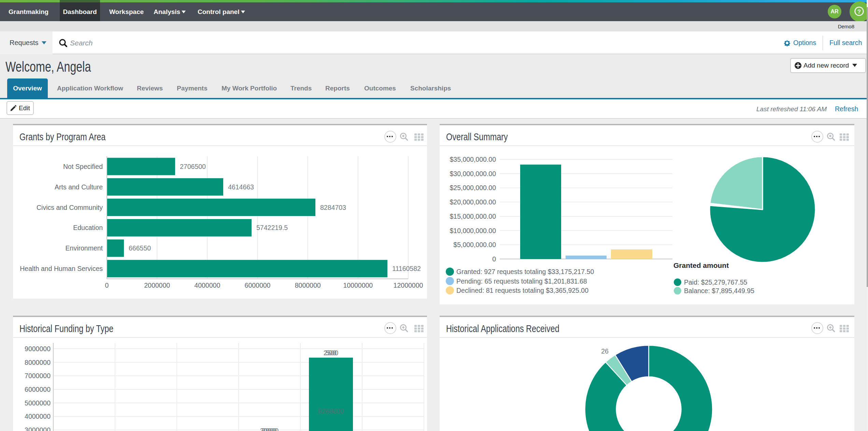 Image resolution: width=868 pixels, height=431 pixels. Describe the element at coordinates (79, 187) in the screenshot. I see `svg-text: Arts and Culture` at that location.